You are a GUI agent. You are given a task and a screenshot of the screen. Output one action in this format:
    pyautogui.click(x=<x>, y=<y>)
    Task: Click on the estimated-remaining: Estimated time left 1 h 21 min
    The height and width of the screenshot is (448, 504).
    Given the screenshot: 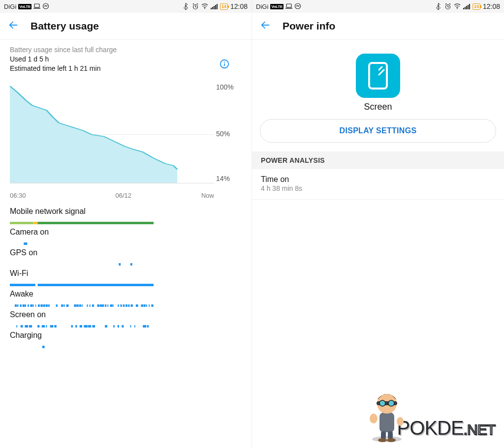 What is the action you would take?
    pyautogui.click(x=126, y=68)
    